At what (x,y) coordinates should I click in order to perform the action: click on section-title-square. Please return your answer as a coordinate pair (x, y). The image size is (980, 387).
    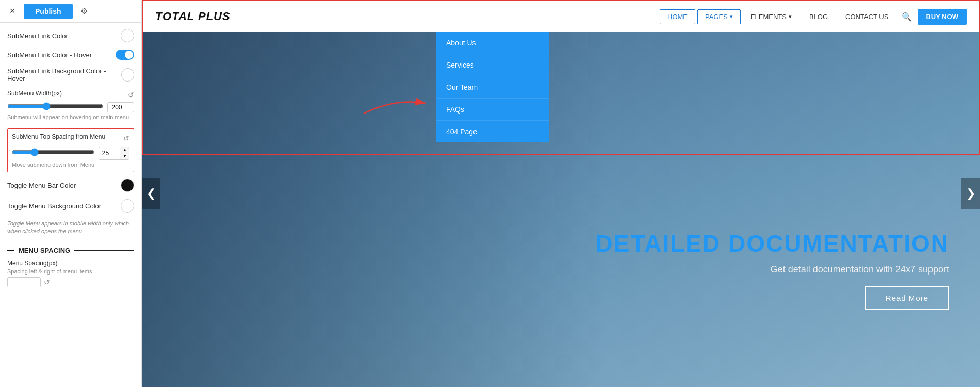
    Looking at the image, I should click on (11, 251).